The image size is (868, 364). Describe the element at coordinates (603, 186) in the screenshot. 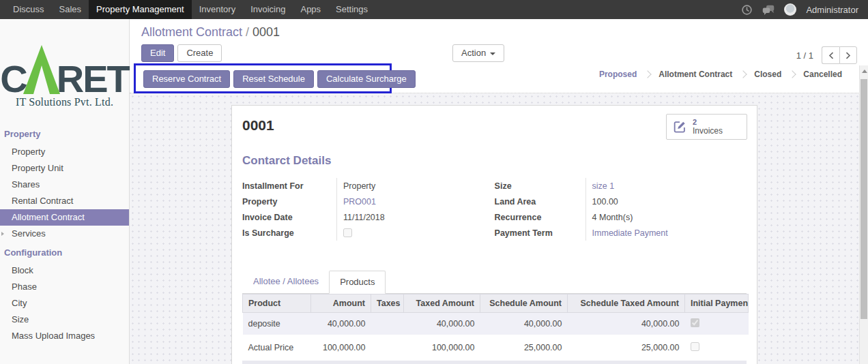

I see `size-link: size 1` at that location.